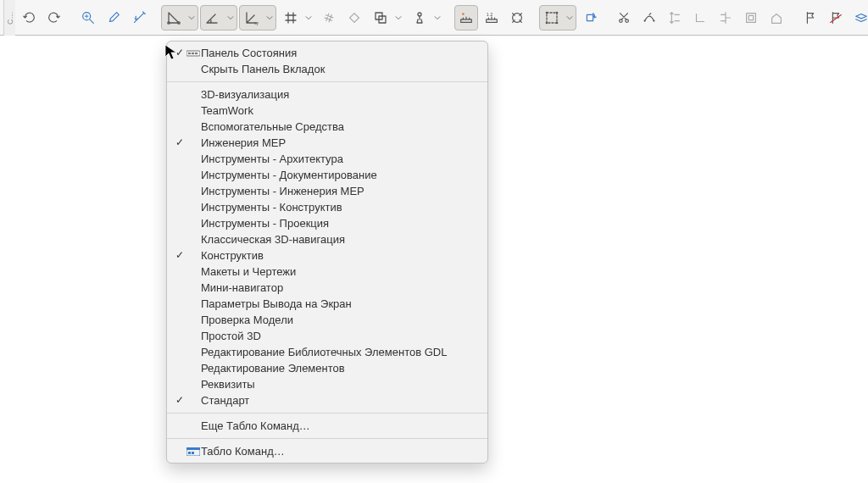  Describe the element at coordinates (327, 320) in the screenshot. I see `menu-item: Проверка Модели` at that location.